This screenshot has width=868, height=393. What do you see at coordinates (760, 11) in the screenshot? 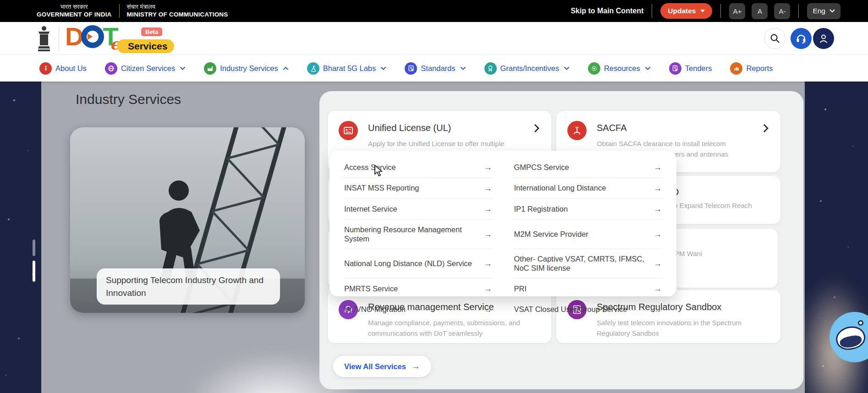
I see `font-reset-button: A` at bounding box center [760, 11].